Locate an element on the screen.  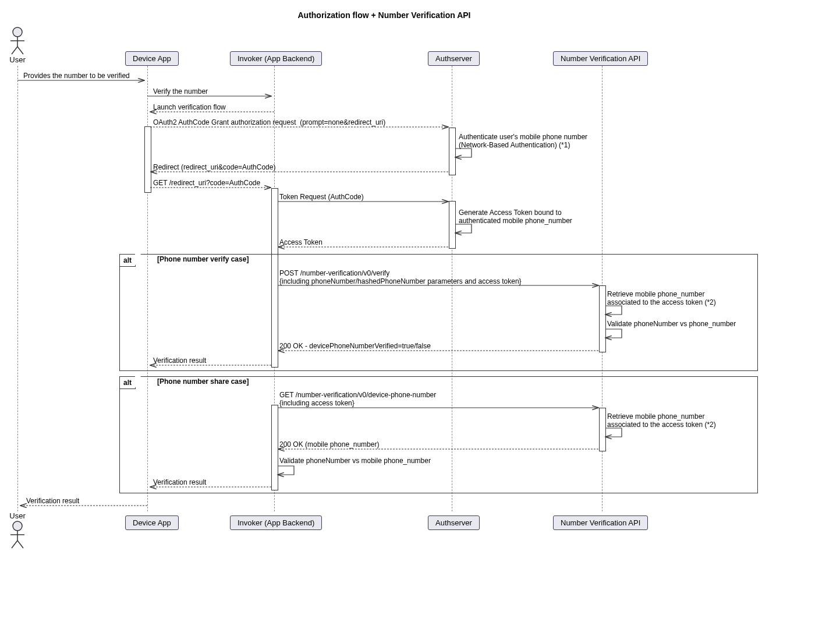
msg-label: OAuth2 AuthCode Grant authorization requ… is located at coordinates (269, 122).